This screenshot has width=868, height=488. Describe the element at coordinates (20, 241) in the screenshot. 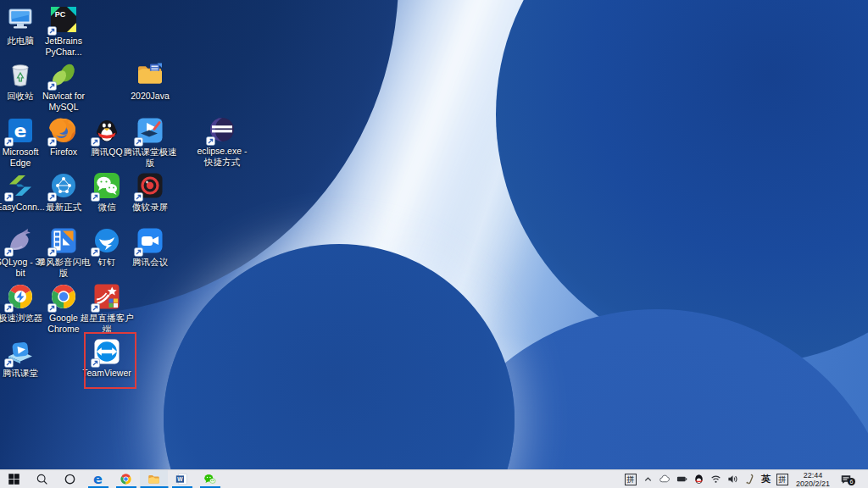

I see `sqlyog-icon` at that location.